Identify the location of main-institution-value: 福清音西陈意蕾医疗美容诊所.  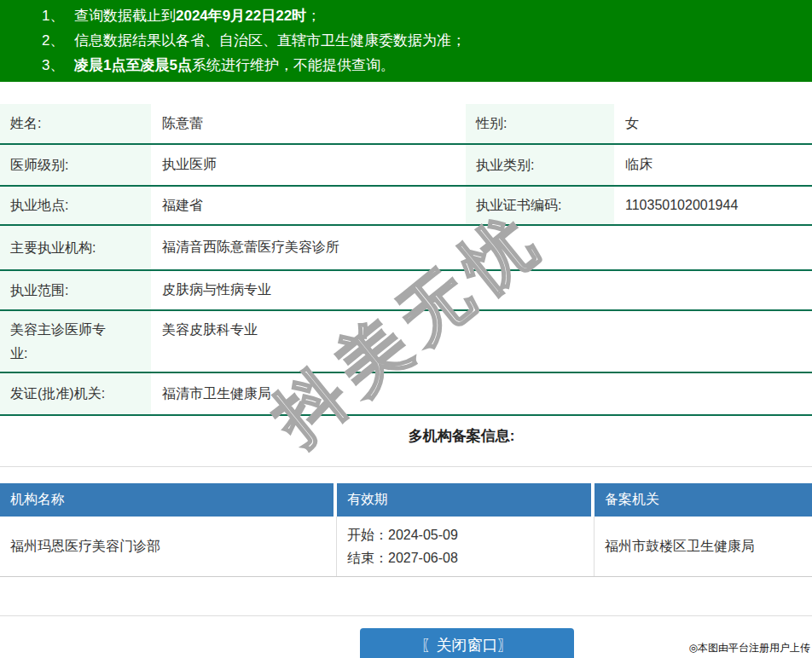
(481, 247).